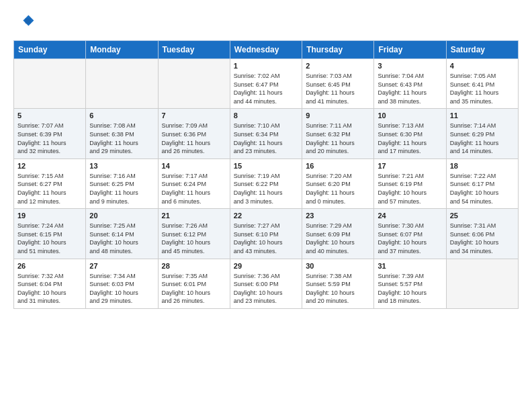 The image size is (532, 411). Describe the element at coordinates (122, 166) in the screenshot. I see `day-number: 13` at that location.